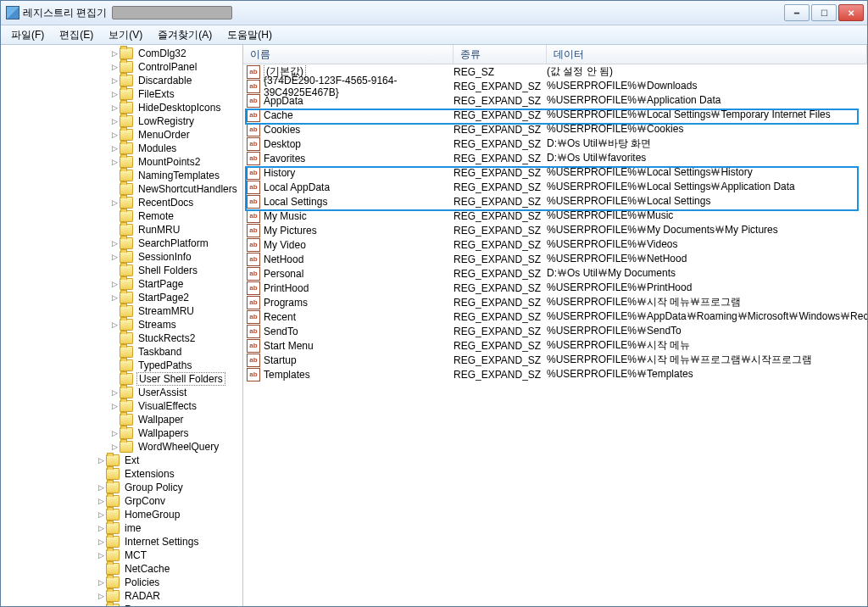 The height and width of the screenshot is (607, 868). What do you see at coordinates (797, 13) in the screenshot?
I see `minimize-button: ━` at bounding box center [797, 13].